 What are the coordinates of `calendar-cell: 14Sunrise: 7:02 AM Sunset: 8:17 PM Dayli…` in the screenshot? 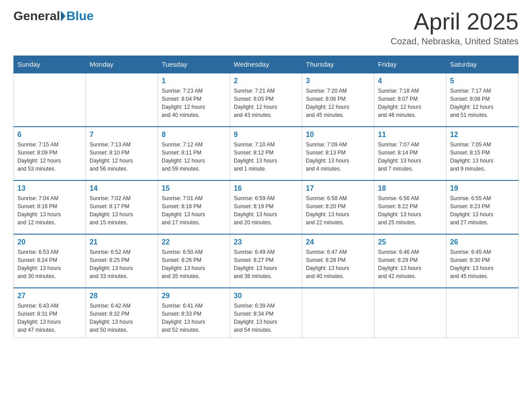 It's located at (122, 207).